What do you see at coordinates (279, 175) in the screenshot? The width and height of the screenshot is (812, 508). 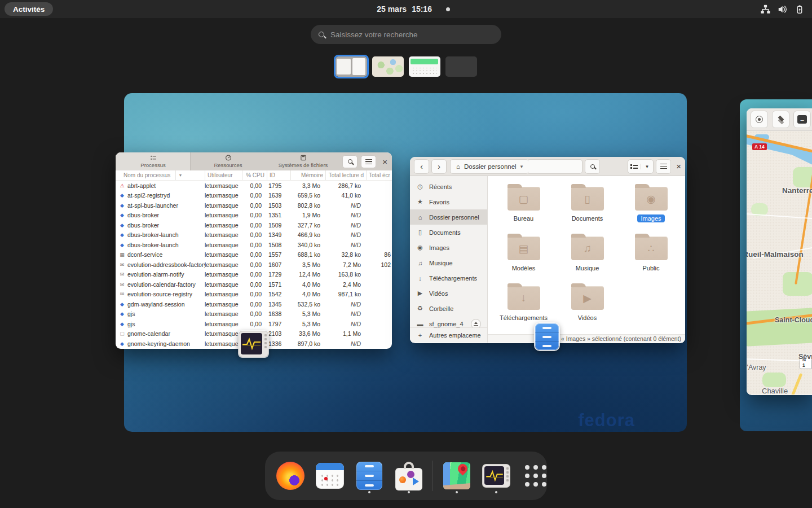 I see `column-id: ID` at bounding box center [279, 175].